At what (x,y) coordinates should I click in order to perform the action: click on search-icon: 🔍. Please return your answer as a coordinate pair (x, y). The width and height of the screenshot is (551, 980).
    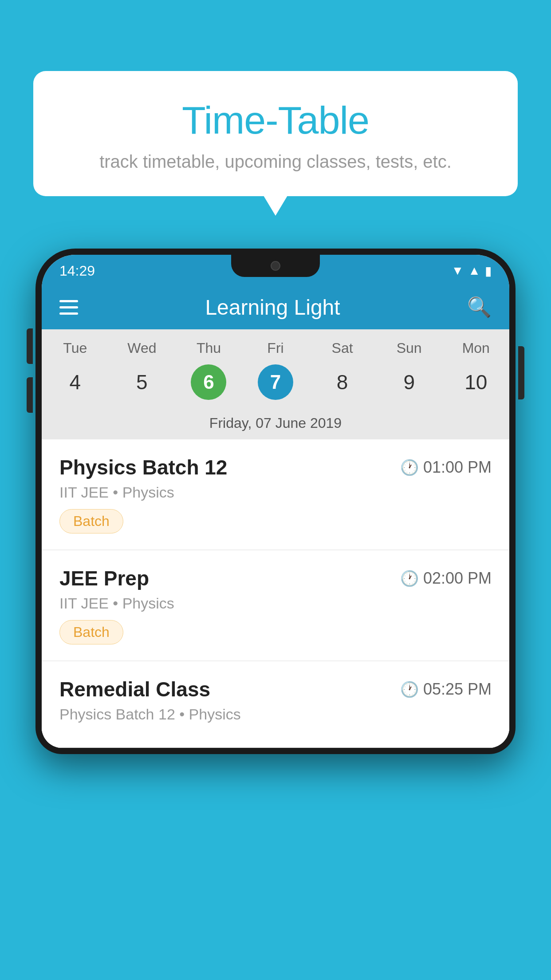
    Looking at the image, I should click on (479, 307).